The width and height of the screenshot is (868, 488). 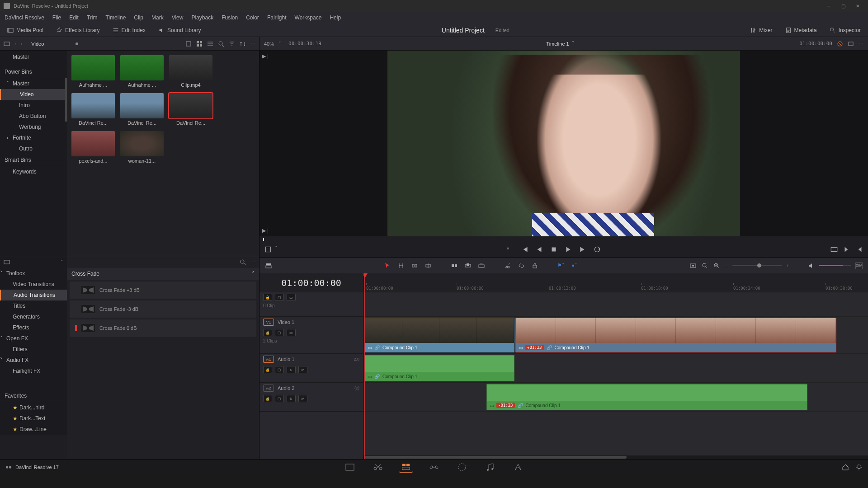 What do you see at coordinates (253, 262) in the screenshot?
I see `fx-options-icon: ⋯` at bounding box center [253, 262].